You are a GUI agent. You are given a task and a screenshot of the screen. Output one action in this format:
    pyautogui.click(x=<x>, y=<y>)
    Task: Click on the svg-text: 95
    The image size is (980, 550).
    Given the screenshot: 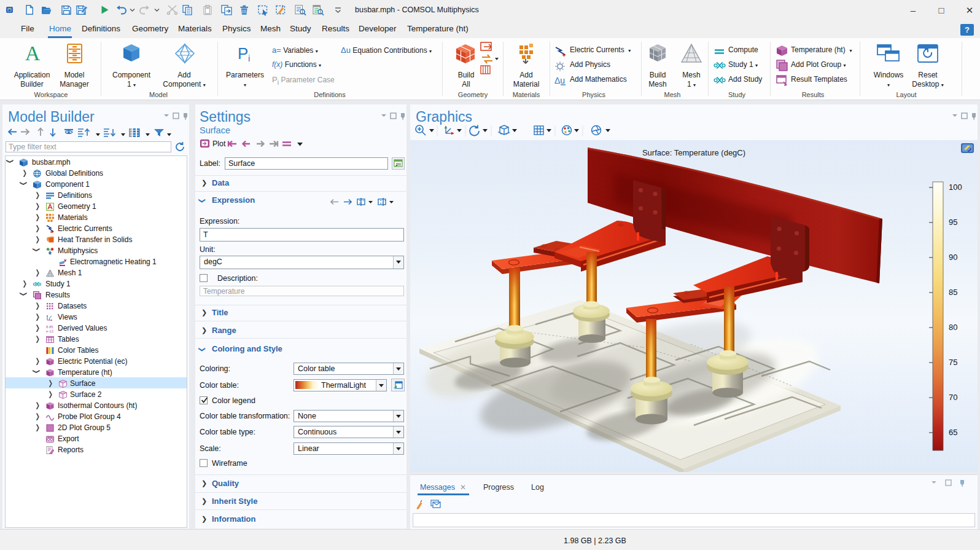 What is the action you would take?
    pyautogui.click(x=953, y=222)
    